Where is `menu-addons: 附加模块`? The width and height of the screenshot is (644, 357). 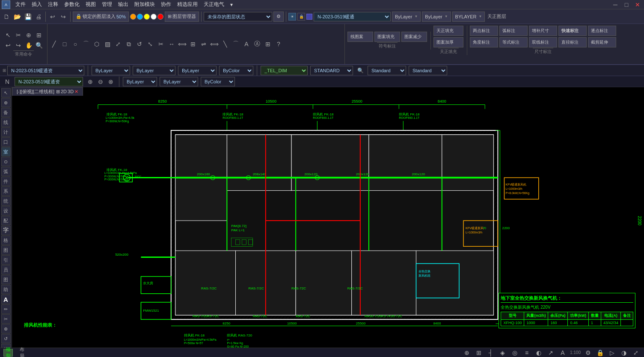
menu-addons: 附加模块 is located at coordinates (145, 4).